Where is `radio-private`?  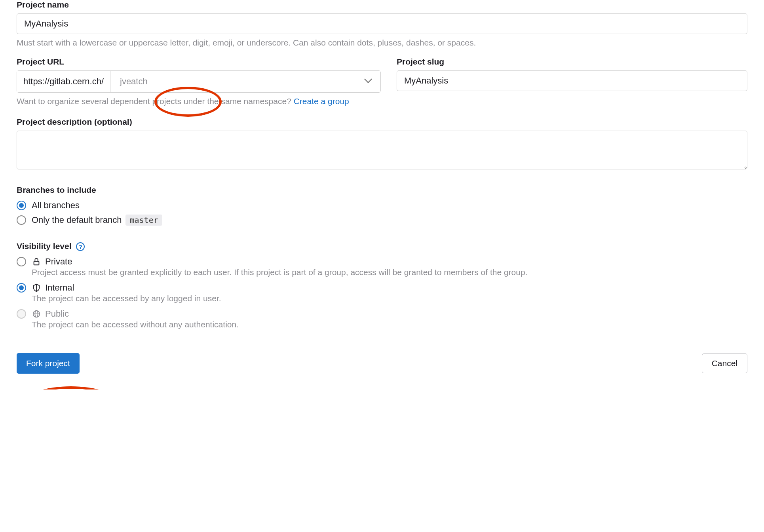
radio-private is located at coordinates (21, 262).